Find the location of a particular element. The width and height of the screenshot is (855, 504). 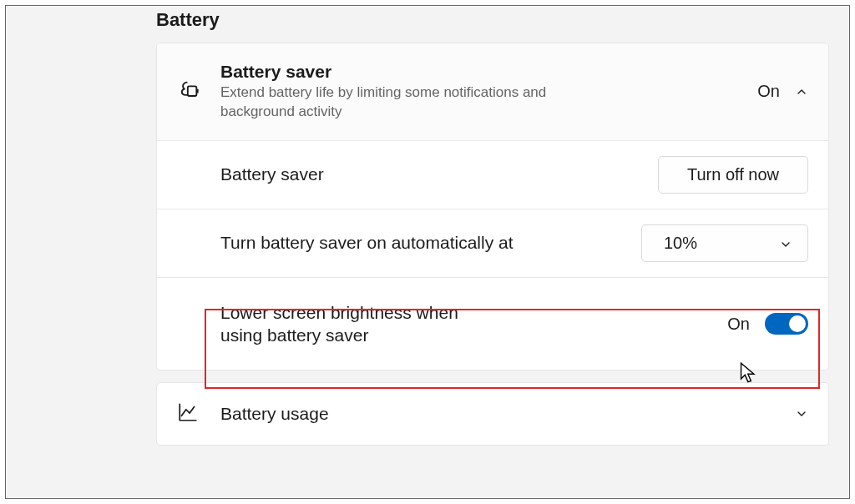

battery-saver-title: Battery saver is located at coordinates (489, 72).